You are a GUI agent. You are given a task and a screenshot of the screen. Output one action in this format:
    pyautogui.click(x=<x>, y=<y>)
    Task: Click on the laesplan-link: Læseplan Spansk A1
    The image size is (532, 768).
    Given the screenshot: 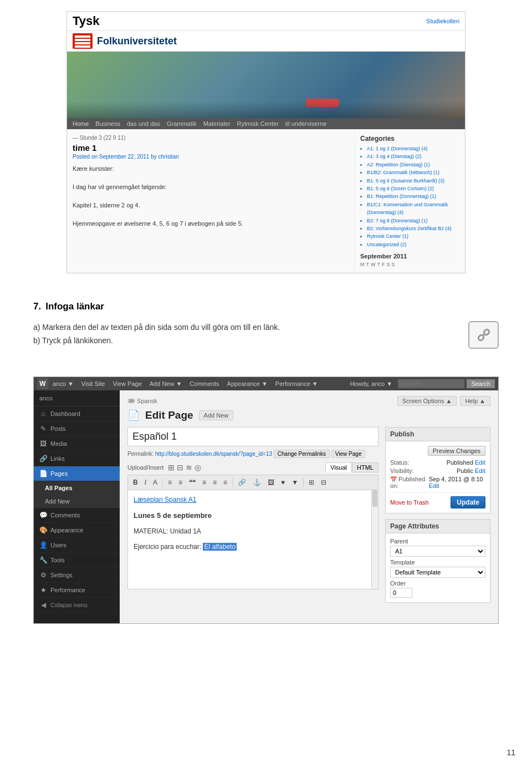 What is the action you would take?
    pyautogui.click(x=165, y=500)
    